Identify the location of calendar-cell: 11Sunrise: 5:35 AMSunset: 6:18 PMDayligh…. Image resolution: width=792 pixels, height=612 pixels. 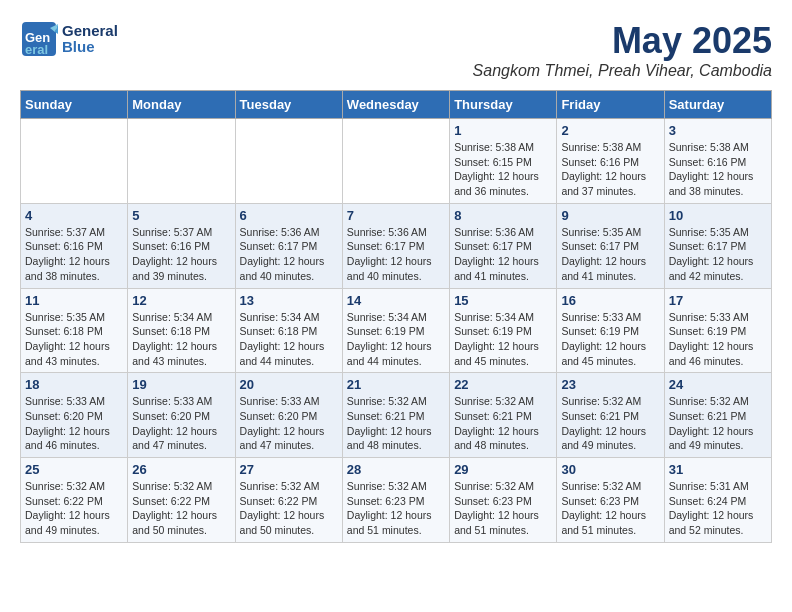
(74, 330).